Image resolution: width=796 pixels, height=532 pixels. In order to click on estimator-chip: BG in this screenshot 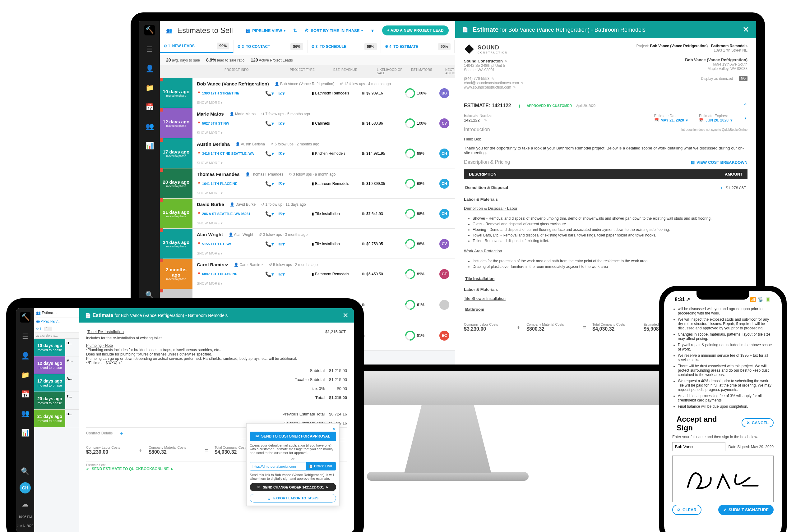, I will do `click(444, 93)`.